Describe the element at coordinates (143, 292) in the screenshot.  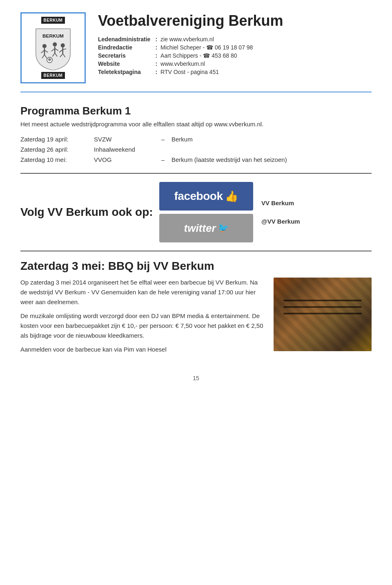
I see `bbq-paragraph-1: Op zaterdag 3 mei 2014 organiseert het 5…` at that location.